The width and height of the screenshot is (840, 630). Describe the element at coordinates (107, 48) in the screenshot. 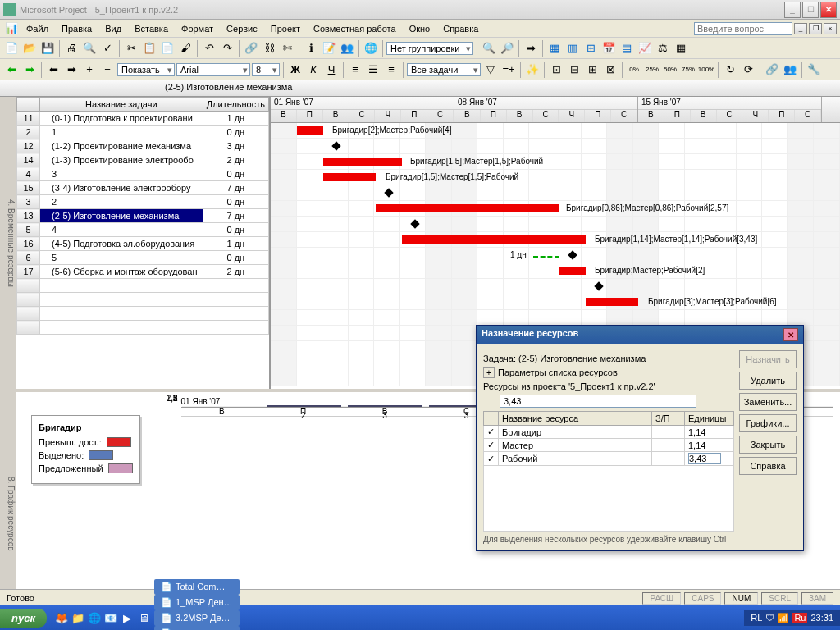

I see `spell-icon: ✓` at that location.